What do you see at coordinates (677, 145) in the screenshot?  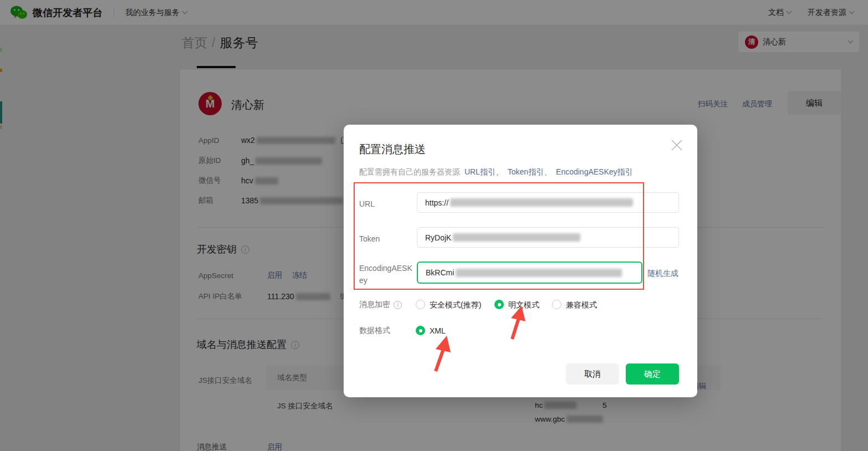 I see `close-icon` at bounding box center [677, 145].